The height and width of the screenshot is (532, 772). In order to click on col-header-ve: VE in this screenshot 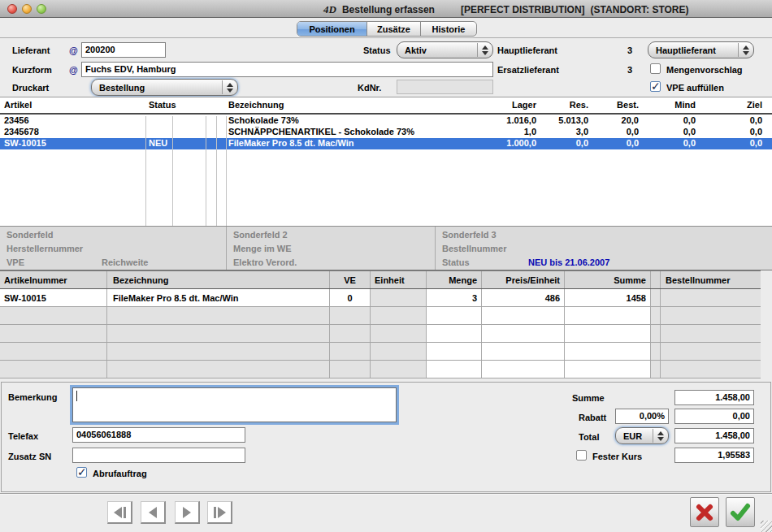, I will do `click(349, 279)`.